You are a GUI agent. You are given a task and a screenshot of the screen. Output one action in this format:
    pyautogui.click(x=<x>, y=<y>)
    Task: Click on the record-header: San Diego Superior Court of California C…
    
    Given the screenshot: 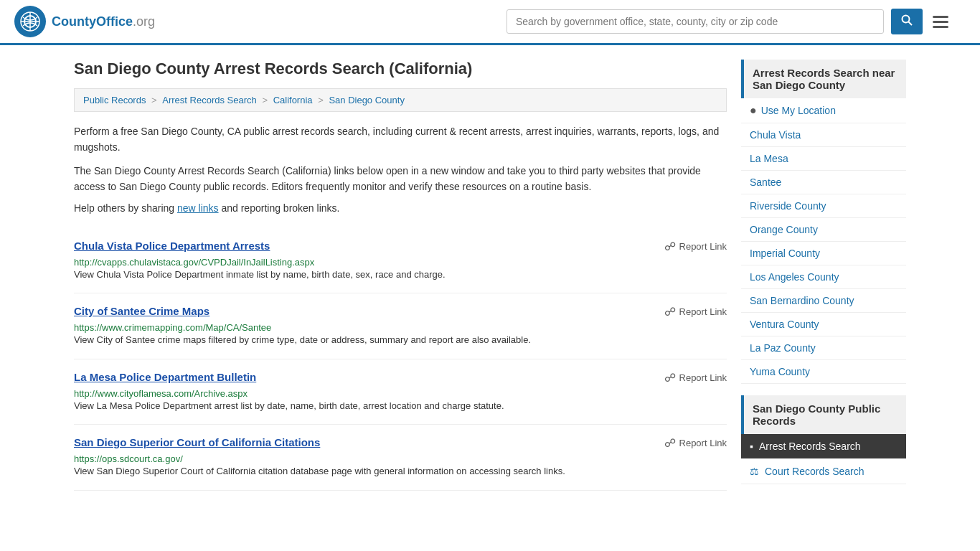 What is the action you would take?
    pyautogui.click(x=400, y=443)
    